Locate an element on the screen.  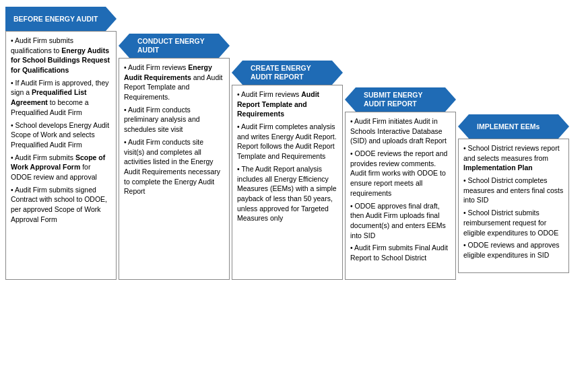
bullet-item: • Audit Firm submits qualifications to E… is located at coordinates (61, 55).